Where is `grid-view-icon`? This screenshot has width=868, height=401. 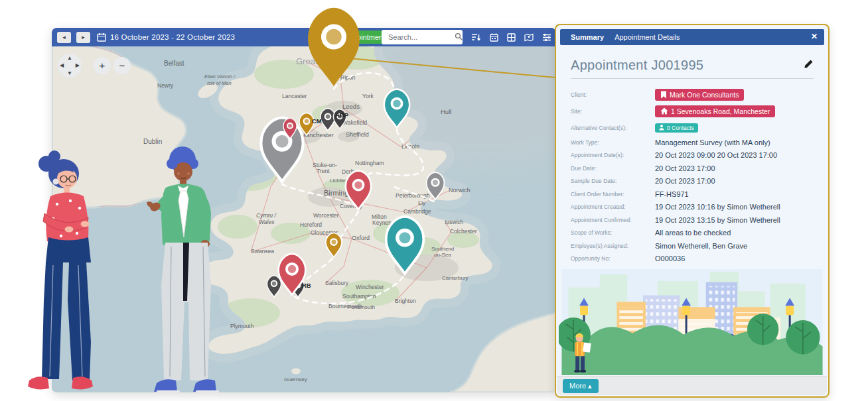 grid-view-icon is located at coordinates (511, 37).